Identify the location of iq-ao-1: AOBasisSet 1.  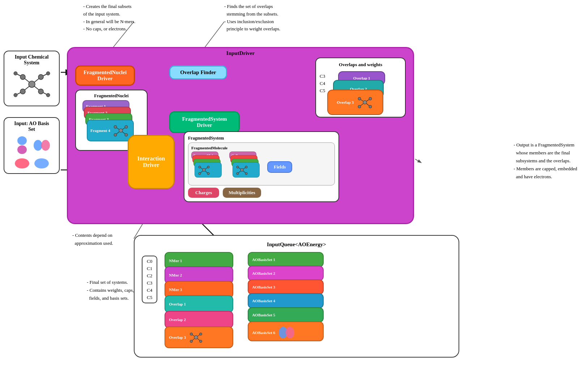
(286, 260).